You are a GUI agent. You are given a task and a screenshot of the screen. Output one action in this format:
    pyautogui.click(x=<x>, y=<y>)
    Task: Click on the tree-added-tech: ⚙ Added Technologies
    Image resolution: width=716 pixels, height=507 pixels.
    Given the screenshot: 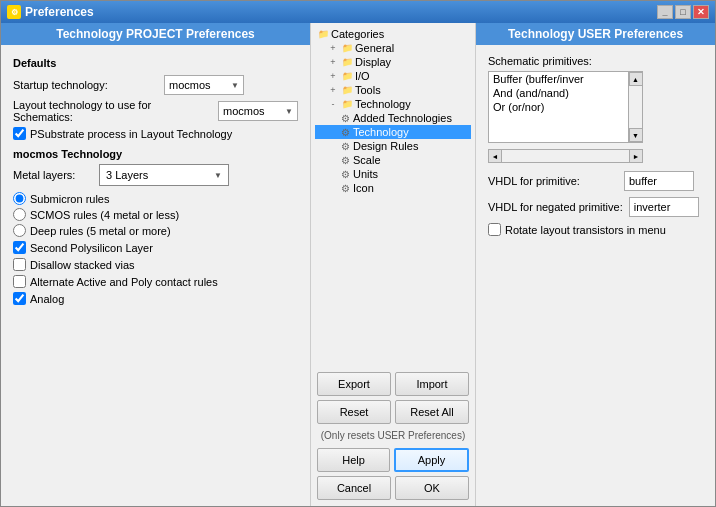 What is the action you would take?
    pyautogui.click(x=393, y=118)
    